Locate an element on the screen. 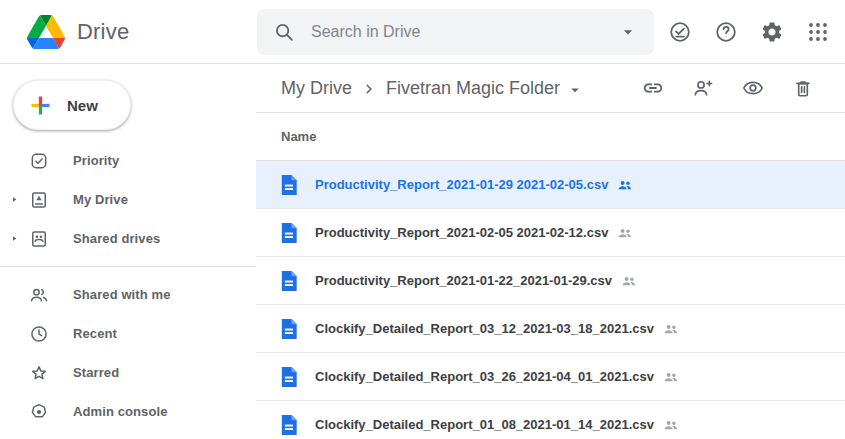 The image size is (845, 439). folder-menu-caret-icon is located at coordinates (575, 90).